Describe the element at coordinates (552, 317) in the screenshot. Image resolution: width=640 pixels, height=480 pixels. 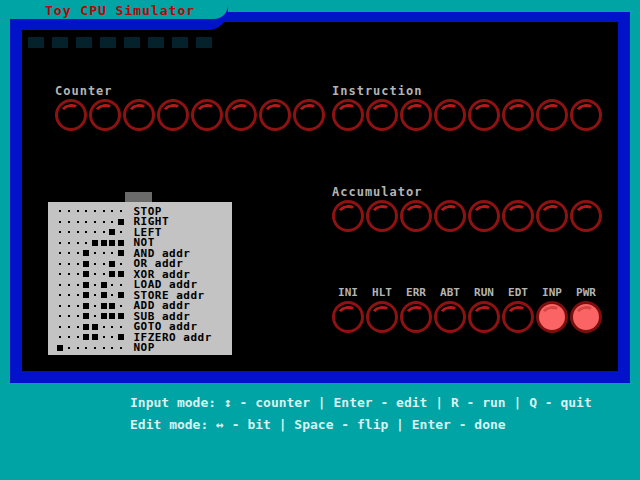
I see `led-on` at that location.